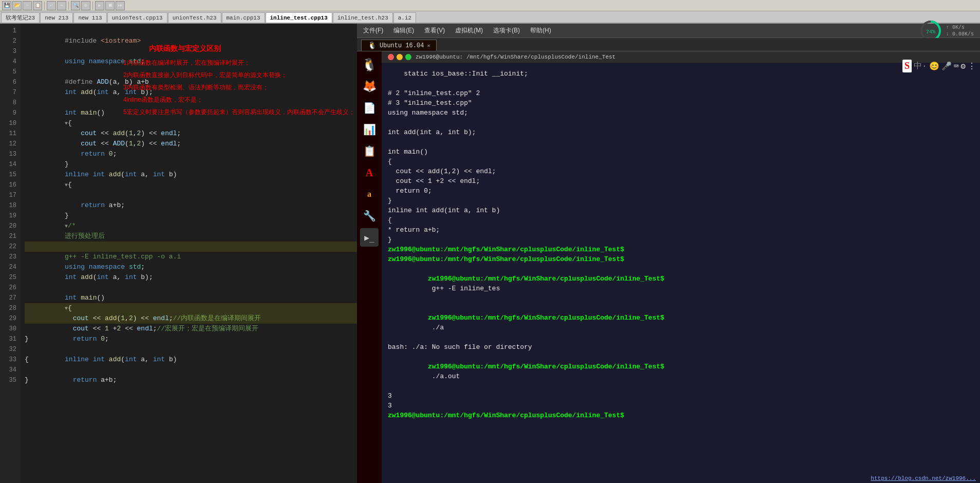  Describe the element at coordinates (400, 57) in the screenshot. I see `terminal-window-controls` at that location.